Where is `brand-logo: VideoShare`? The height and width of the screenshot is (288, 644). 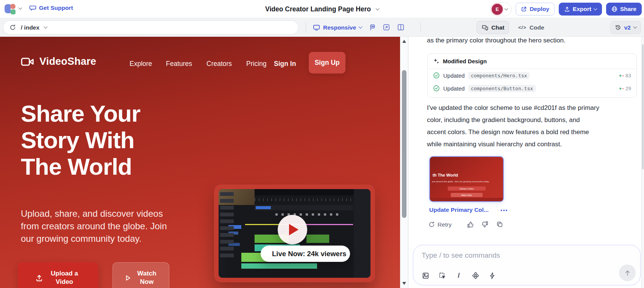
brand-logo: VideoShare is located at coordinates (58, 61).